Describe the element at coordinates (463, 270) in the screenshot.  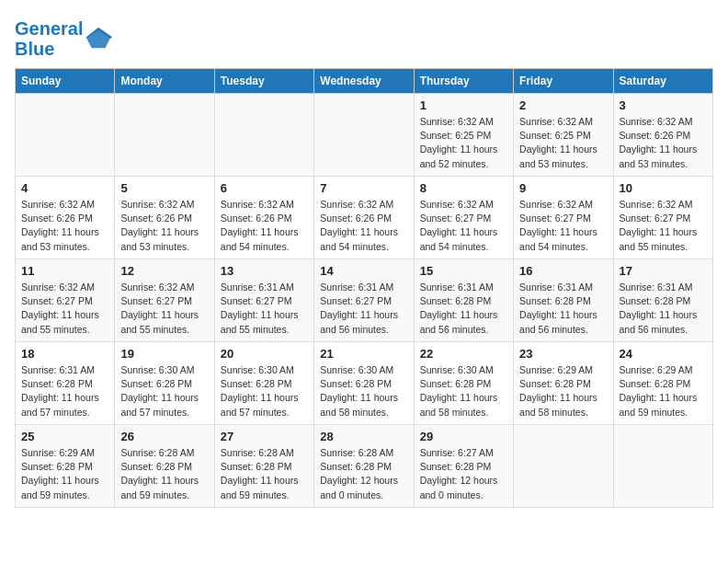
I see `day-number: 15` at that location.